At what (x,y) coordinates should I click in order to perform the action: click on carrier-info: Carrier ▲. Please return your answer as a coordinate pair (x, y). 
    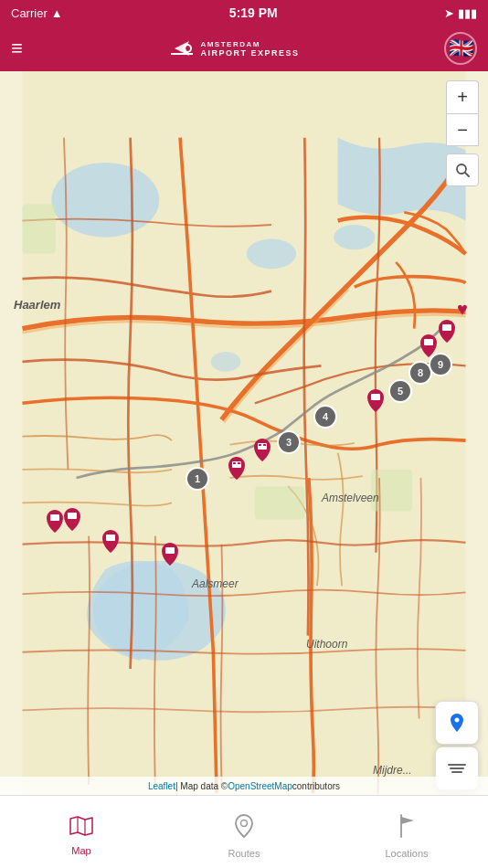
    Looking at the image, I should click on (37, 13).